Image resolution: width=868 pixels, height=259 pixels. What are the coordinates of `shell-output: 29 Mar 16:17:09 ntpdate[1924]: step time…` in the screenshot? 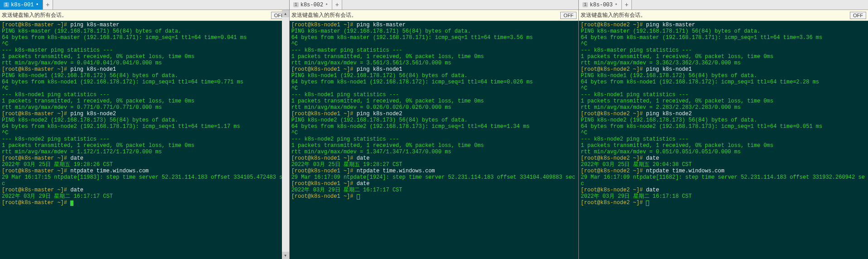 It's located at (433, 177).